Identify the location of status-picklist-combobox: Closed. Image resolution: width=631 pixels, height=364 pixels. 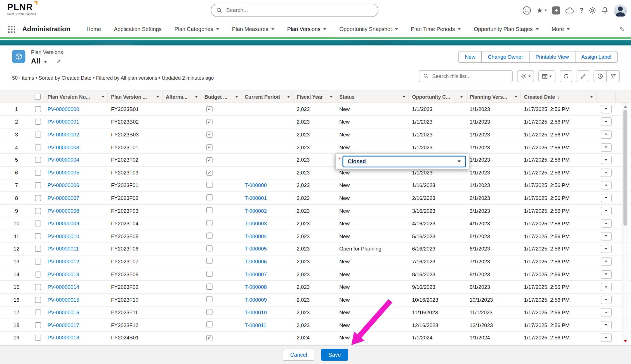
(404, 162).